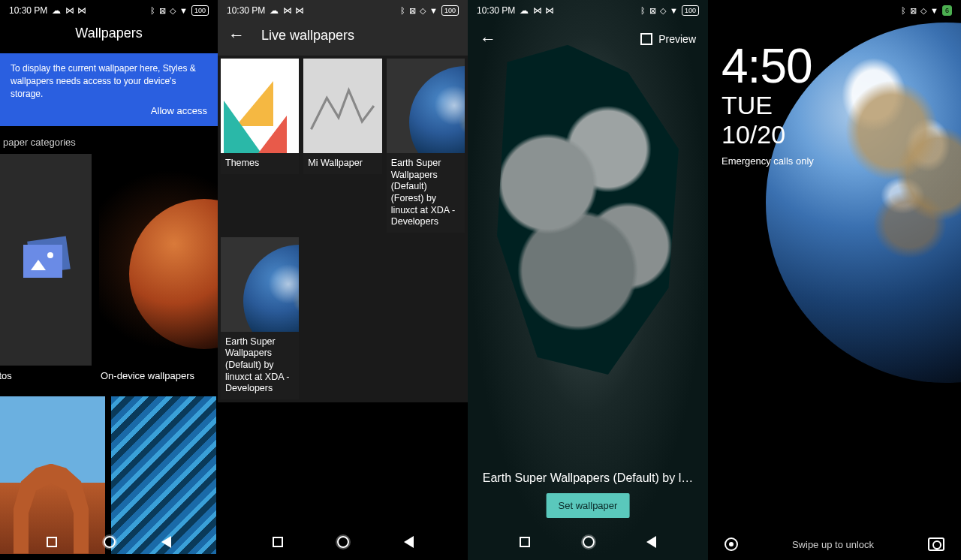 The image size is (961, 560). What do you see at coordinates (767, 161) in the screenshot?
I see `emergency-text: Emergency calls only` at bounding box center [767, 161].